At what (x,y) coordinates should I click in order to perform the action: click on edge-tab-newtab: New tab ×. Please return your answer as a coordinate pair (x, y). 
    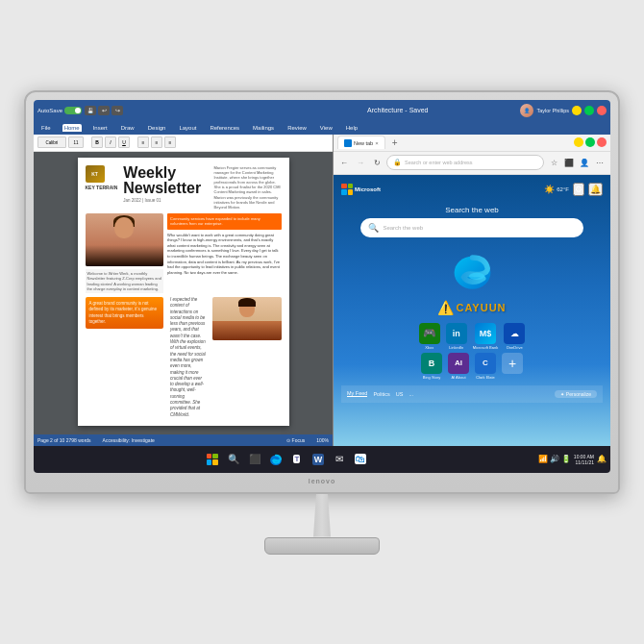
    Looking at the image, I should click on (361, 142).